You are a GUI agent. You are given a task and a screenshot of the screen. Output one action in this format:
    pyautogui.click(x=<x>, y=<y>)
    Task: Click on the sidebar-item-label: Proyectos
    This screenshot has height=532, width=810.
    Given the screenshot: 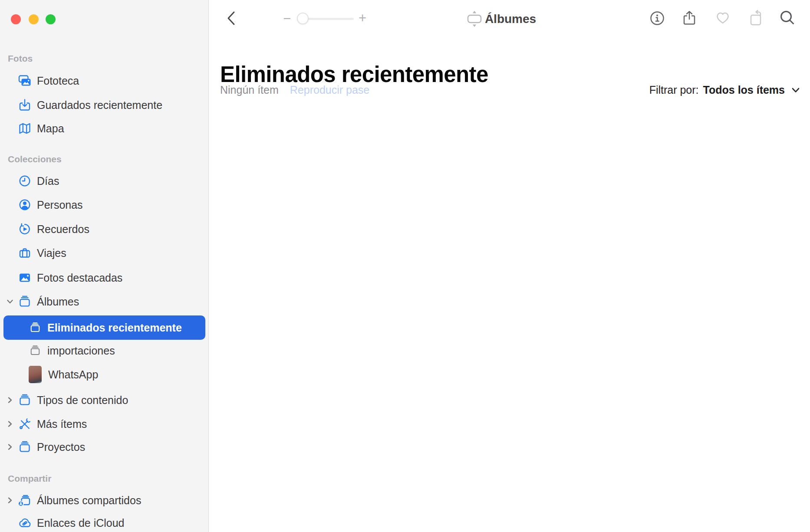 What is the action you would take?
    pyautogui.click(x=61, y=447)
    